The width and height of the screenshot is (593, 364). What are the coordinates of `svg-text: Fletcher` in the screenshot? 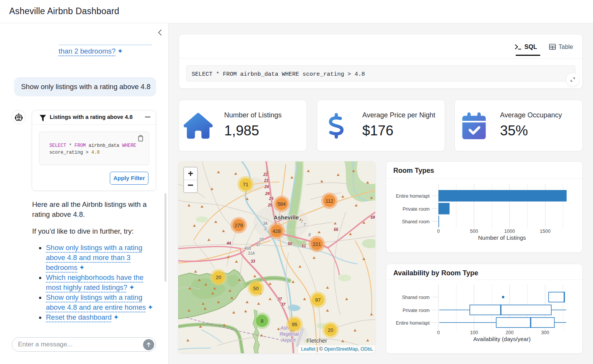 It's located at (317, 340).